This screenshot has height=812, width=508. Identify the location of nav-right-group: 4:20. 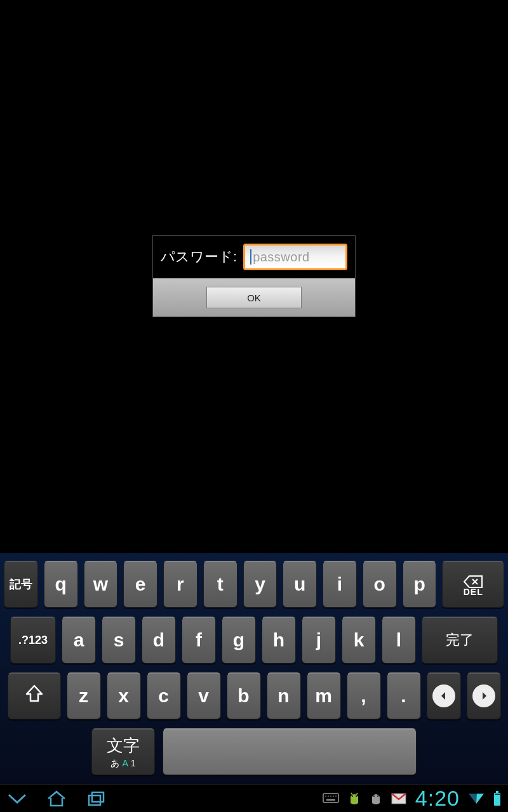
(412, 798).